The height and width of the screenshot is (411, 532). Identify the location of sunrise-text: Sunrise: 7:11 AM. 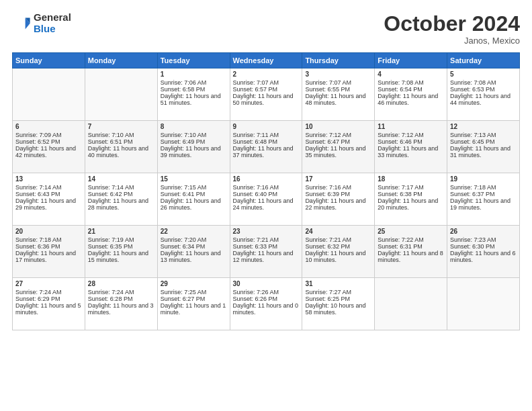
(257, 135).